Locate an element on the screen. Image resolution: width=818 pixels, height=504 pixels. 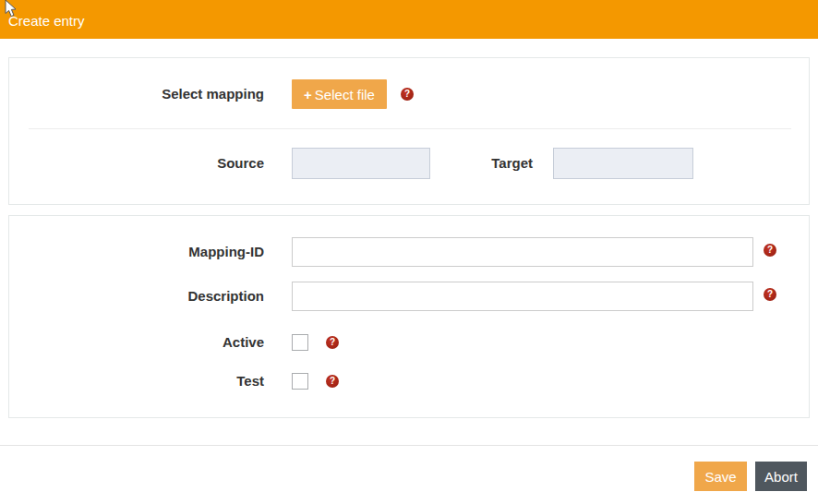
mouse-cursor-icon is located at coordinates (11, 9).